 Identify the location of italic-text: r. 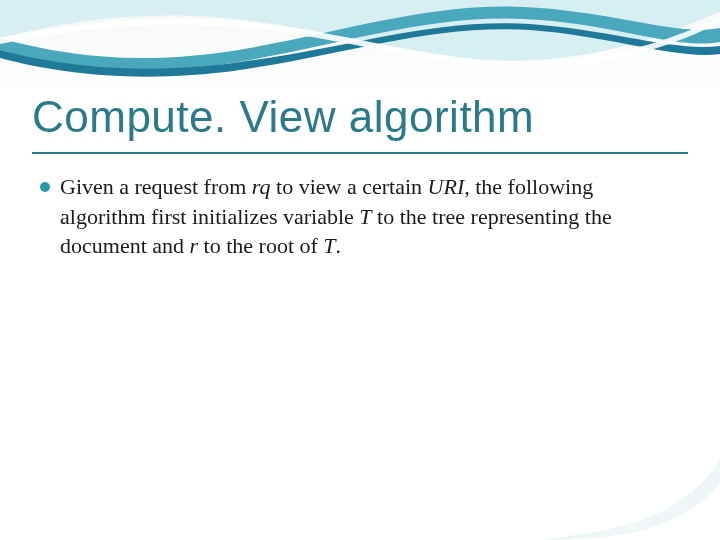
(194, 246).